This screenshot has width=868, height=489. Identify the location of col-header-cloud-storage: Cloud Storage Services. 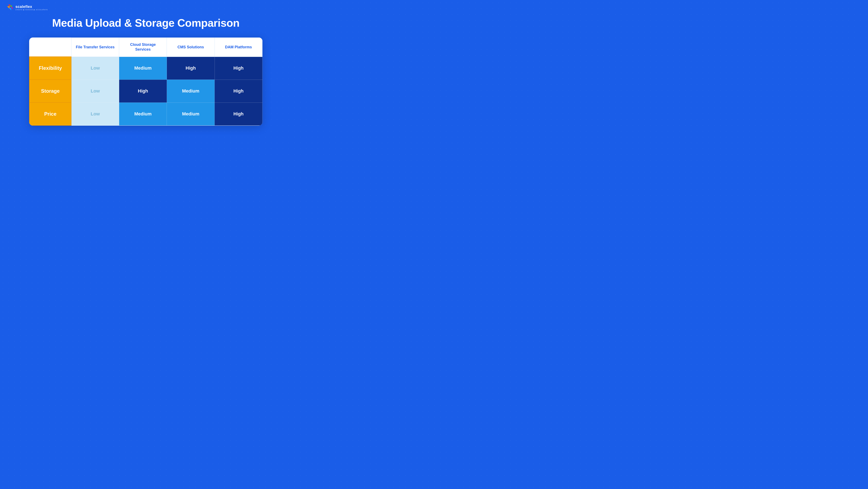
(143, 47).